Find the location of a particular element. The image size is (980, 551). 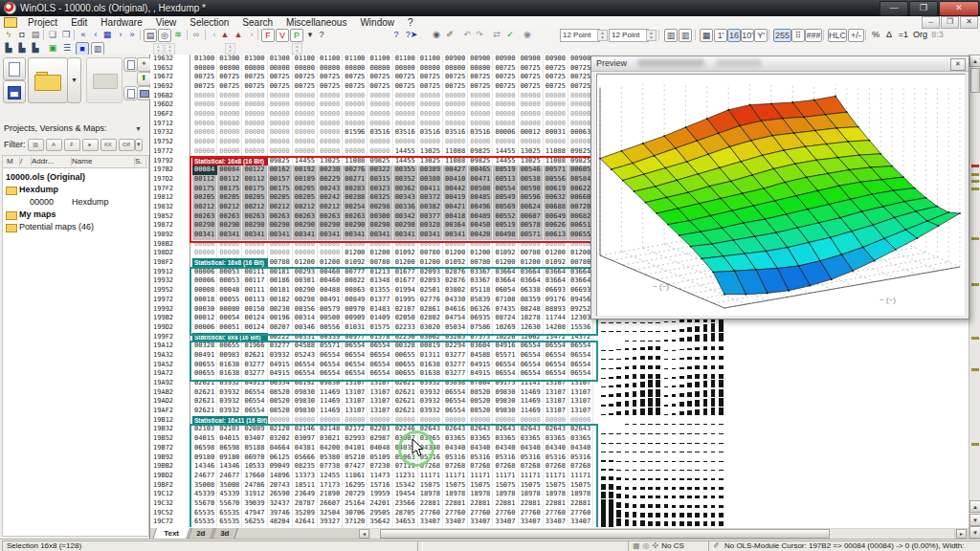

hex-cell: 00080 is located at coordinates (230, 310).